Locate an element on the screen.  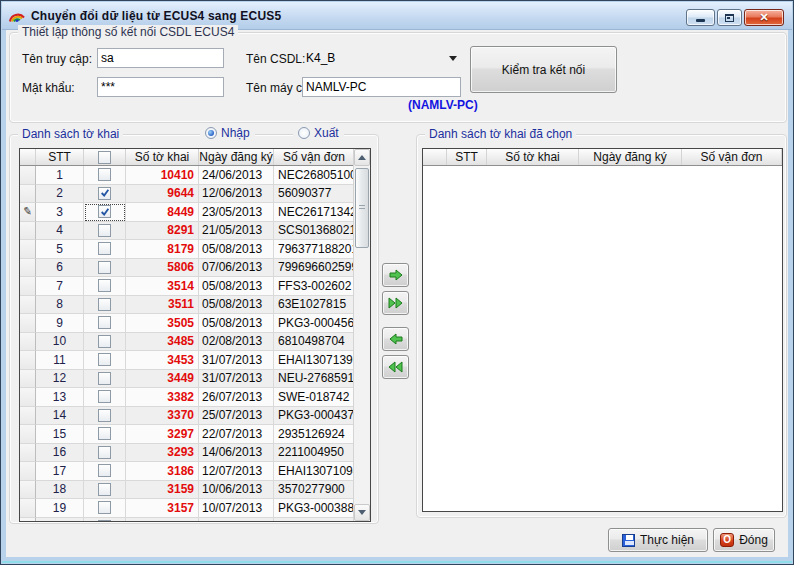
vertical-scrollbar is located at coordinates (362, 335).